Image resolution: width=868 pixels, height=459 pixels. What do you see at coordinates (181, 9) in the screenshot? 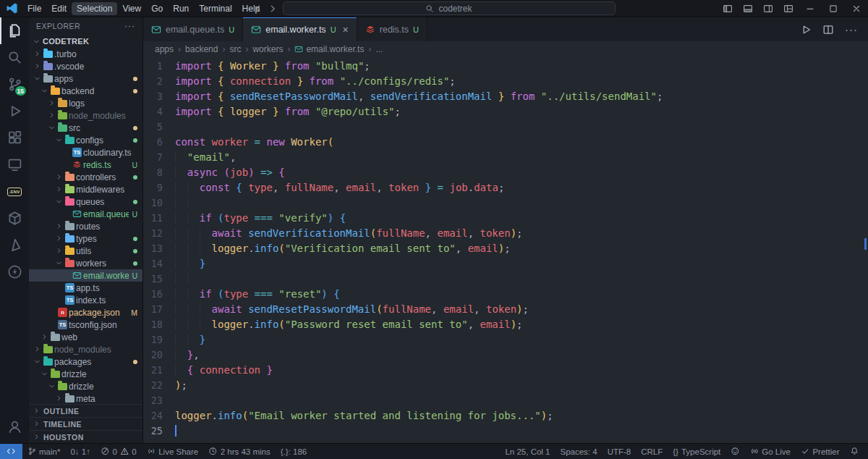
I see `menu-run: Run` at bounding box center [181, 9].